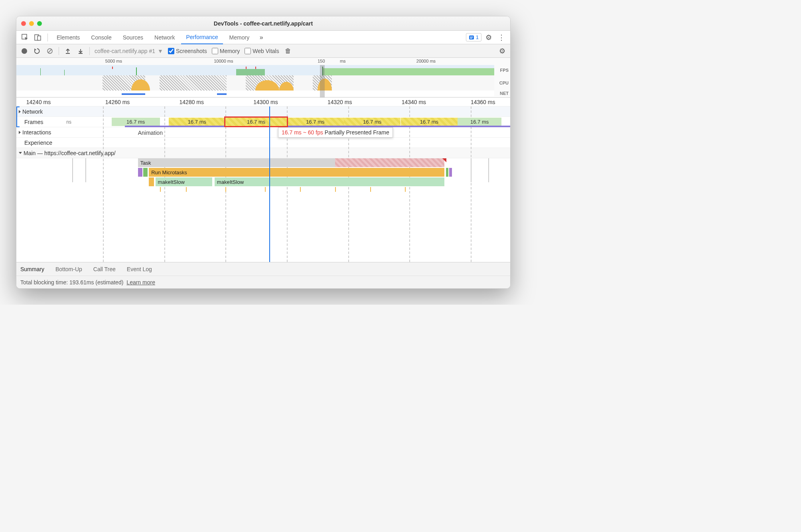 Image resolution: width=801 pixels, height=532 pixels. Describe the element at coordinates (81, 51) in the screenshot. I see `download-icon` at that location.